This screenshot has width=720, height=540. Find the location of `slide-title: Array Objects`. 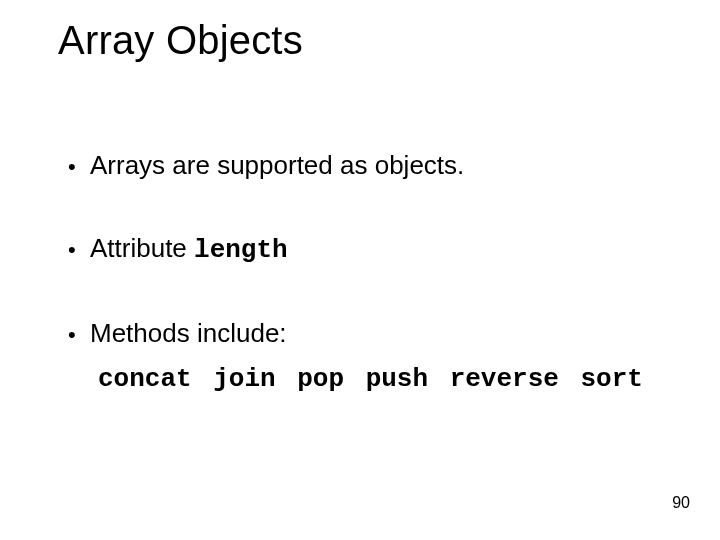

slide-title: Array Objects is located at coordinates (180, 40).